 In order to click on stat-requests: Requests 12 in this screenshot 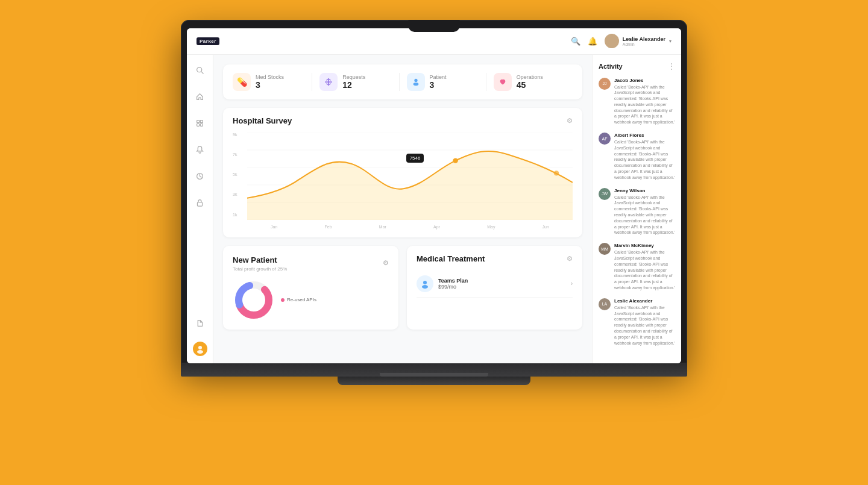, I will do `click(356, 82)`.